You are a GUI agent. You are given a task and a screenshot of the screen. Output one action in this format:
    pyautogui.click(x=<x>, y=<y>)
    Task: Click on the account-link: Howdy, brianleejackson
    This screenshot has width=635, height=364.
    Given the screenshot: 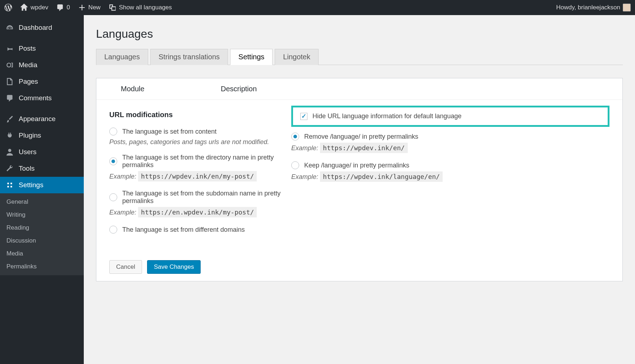 What is the action you would take?
    pyautogui.click(x=593, y=8)
    